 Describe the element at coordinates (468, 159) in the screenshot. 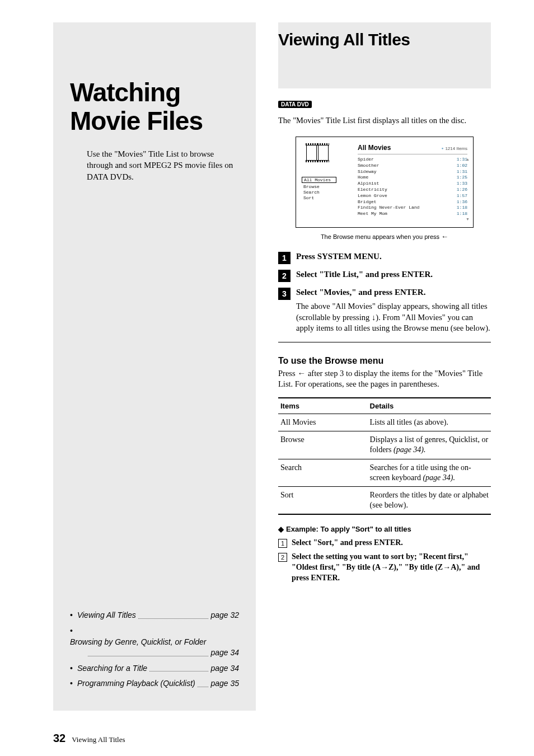

I see `scroll-up-icon: ▲` at that location.